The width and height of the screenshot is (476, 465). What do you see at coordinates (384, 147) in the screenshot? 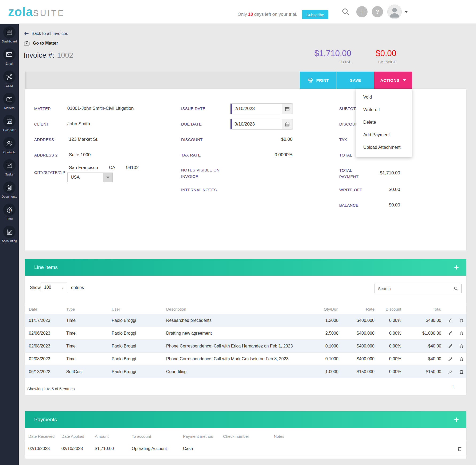
I see `menu-item-upload-attachment: Upload Attachment` at bounding box center [384, 147].